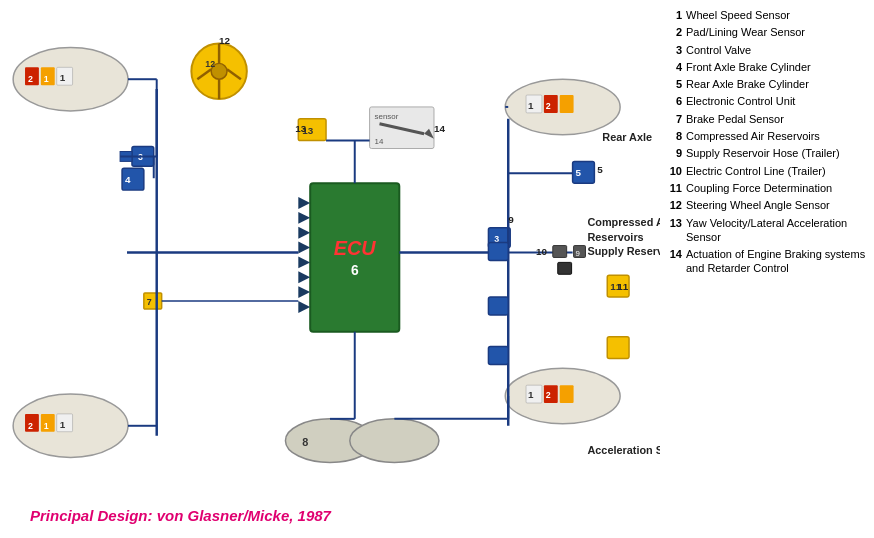  Describe the element at coordinates (674, 223) in the screenshot. I see `legend-number: 13` at that location.